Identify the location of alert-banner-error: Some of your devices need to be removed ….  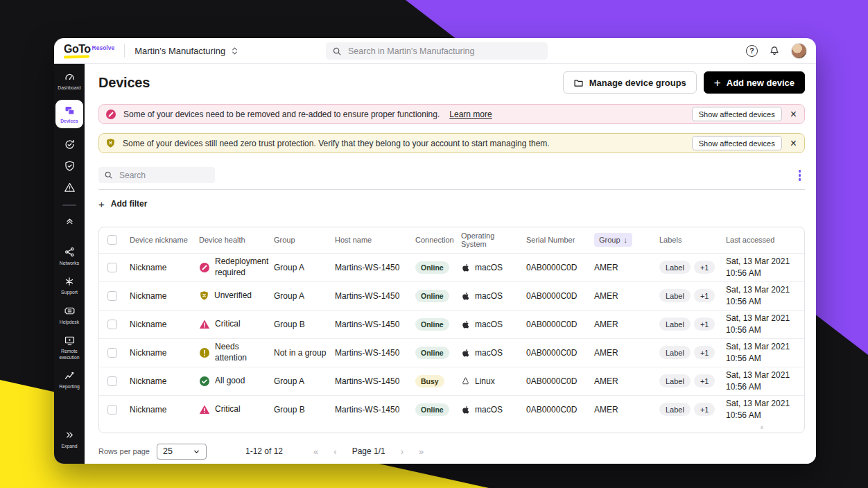
(452, 114).